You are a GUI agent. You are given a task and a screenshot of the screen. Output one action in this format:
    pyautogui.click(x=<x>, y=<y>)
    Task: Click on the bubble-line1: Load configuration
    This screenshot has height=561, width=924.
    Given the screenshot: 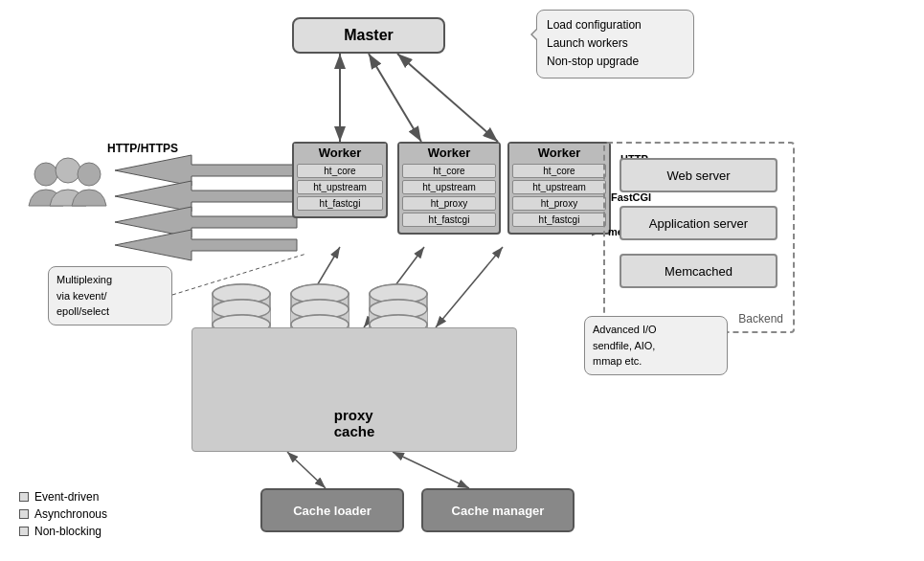 What is the action you would take?
    pyautogui.click(x=594, y=25)
    